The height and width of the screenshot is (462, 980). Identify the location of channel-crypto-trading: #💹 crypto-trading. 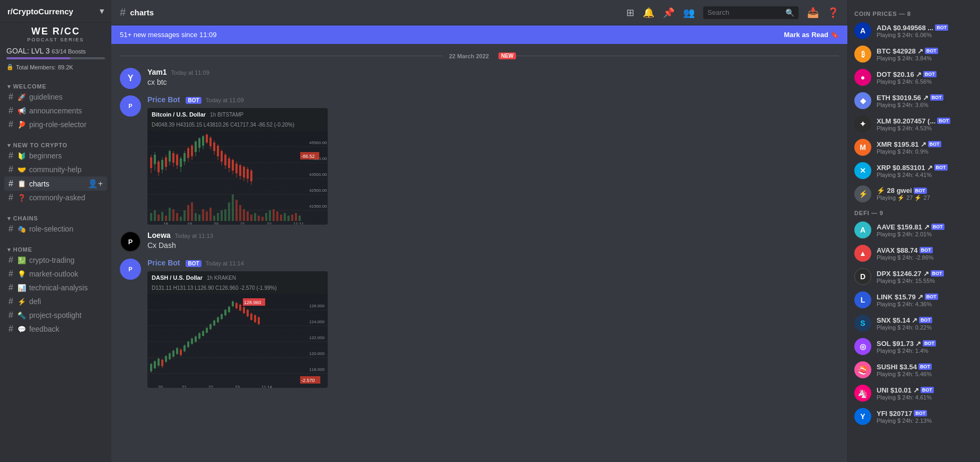
(56, 260).